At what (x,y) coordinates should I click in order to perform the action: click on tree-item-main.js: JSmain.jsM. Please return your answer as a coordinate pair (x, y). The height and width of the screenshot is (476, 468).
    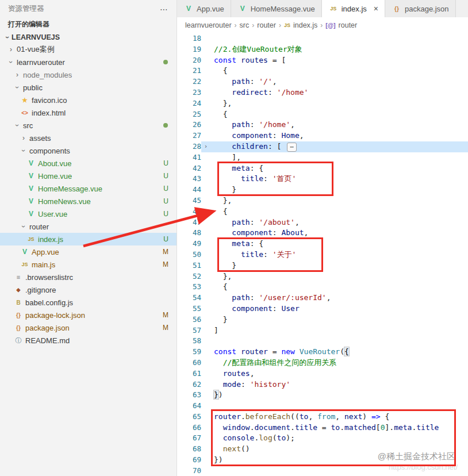
    Looking at the image, I should click on (89, 264).